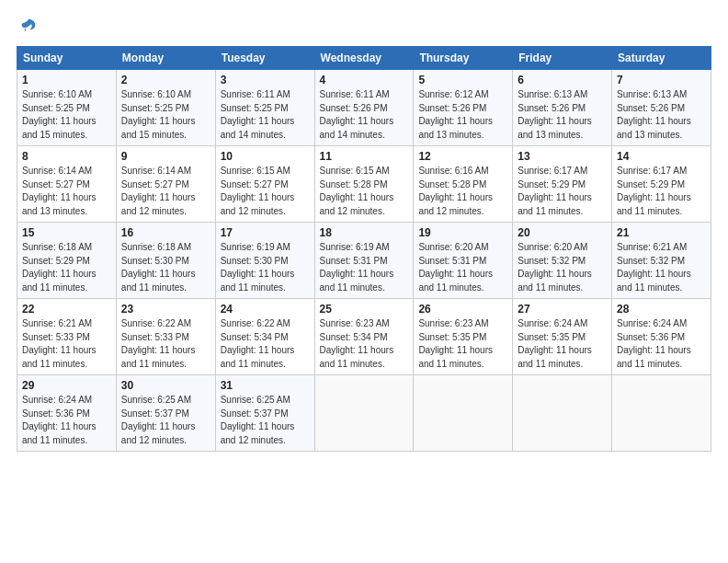 Image resolution: width=728 pixels, height=563 pixels. Describe the element at coordinates (67, 184) in the screenshot. I see `calendar-cell: 8Sunrise: 6:14 AM Sunset: 5:27 PM Daylig…` at that location.